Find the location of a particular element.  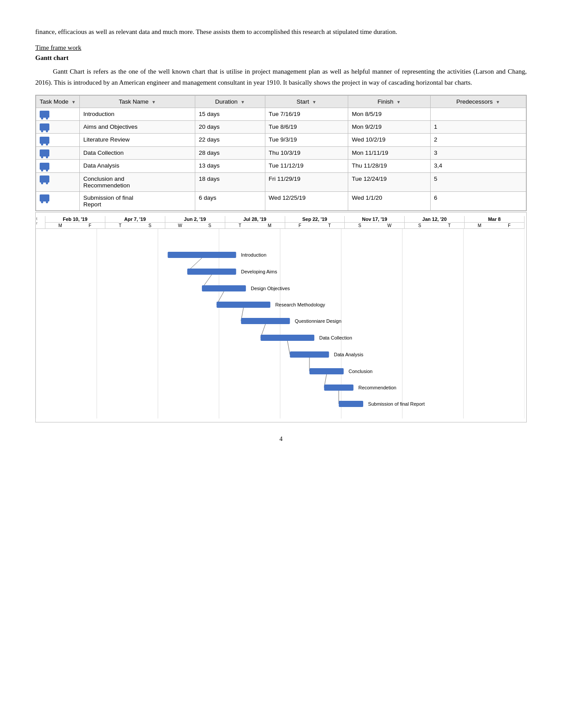

gantt-bar-label: Conclusion is located at coordinates (361, 371).